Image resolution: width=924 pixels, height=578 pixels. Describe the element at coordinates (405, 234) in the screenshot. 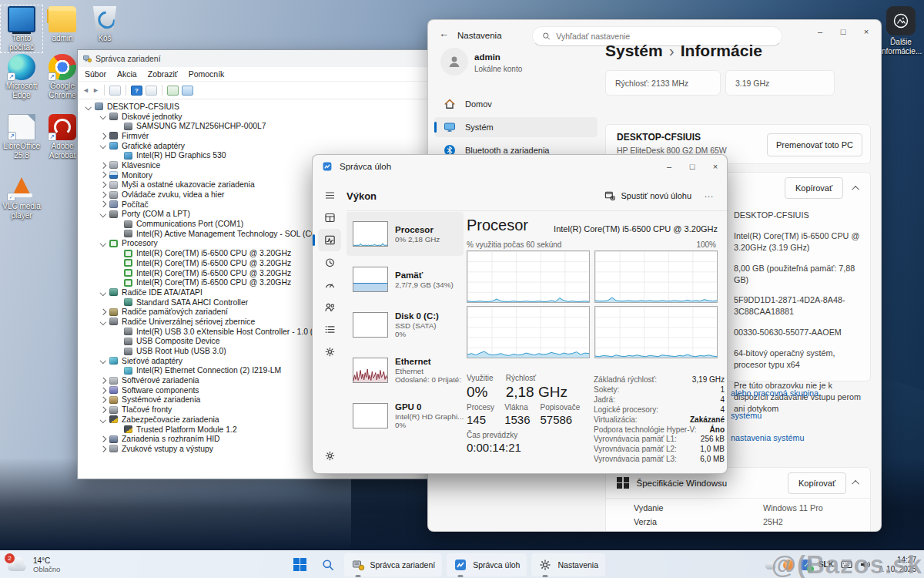

I see `perf-item-cpu: Procesor0% 2,18 GHz` at that location.